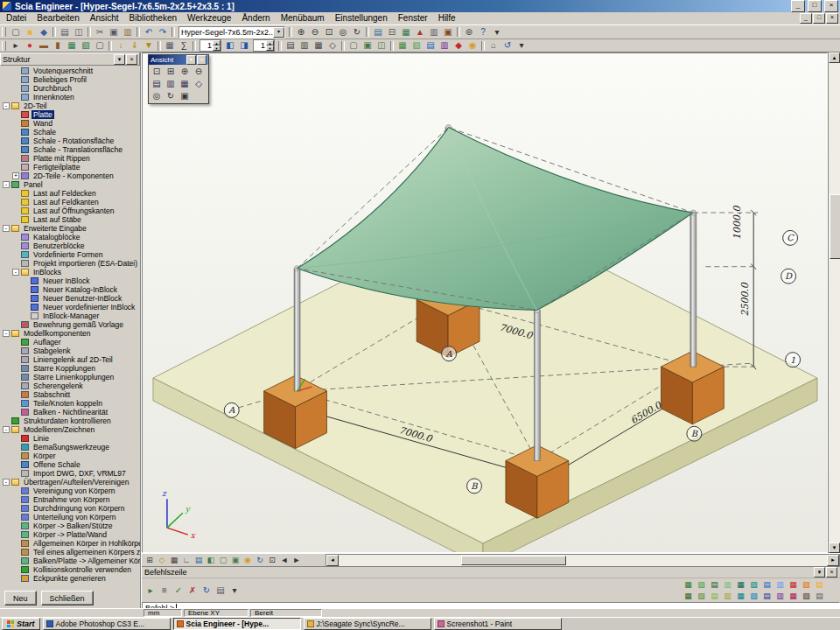 The width and height of the screenshot is (840, 630). What do you see at coordinates (70, 246) in the screenshot?
I see `tree-item-benutzerbl-cke: Benutzerblöcke` at bounding box center [70, 246].